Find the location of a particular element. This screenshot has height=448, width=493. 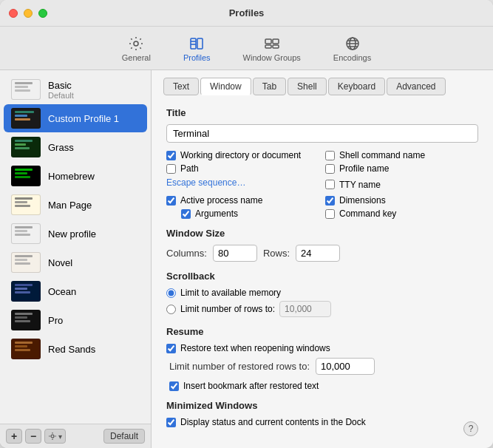

sidebar-item-pro: Pro is located at coordinates (75, 320).